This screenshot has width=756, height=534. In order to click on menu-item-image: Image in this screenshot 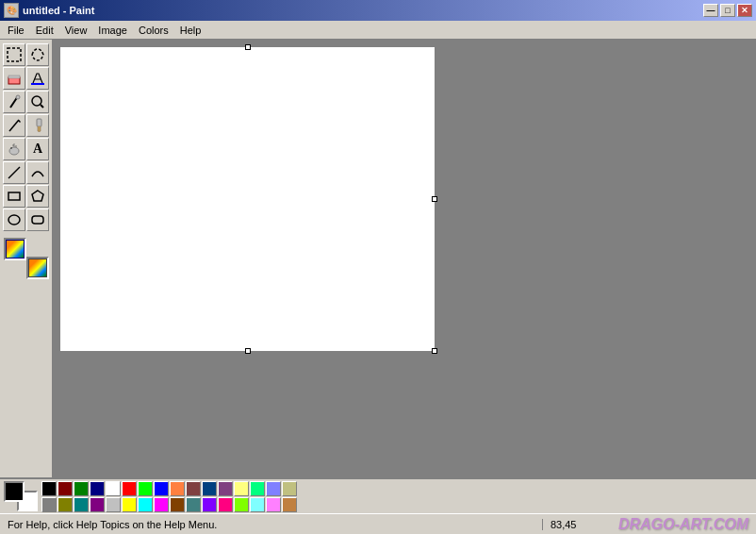, I will do `click(113, 30)`.